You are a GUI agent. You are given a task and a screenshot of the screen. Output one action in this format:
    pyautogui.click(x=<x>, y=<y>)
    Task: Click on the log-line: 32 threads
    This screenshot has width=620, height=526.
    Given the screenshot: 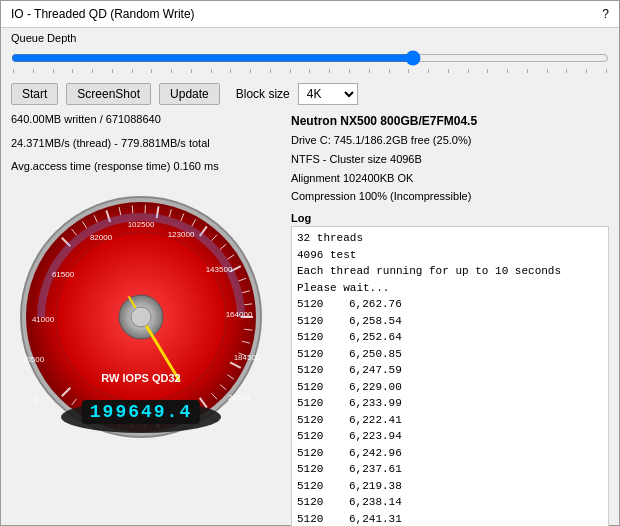 What is the action you would take?
    pyautogui.click(x=450, y=238)
    